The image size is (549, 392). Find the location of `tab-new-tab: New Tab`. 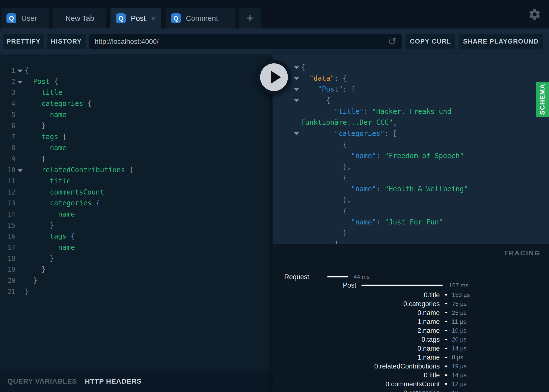

tab-new-tab: New Tab is located at coordinates (80, 18).